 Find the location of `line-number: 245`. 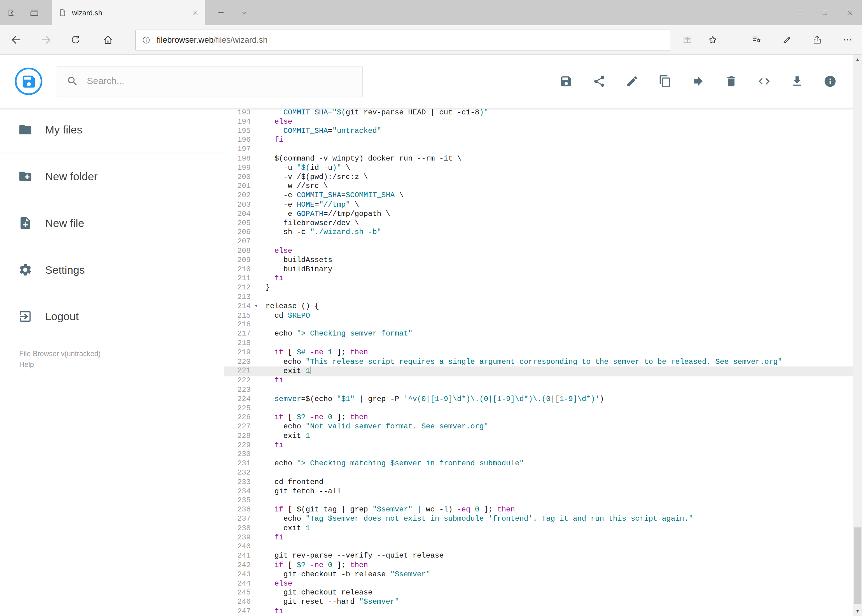

line-number: 245 is located at coordinates (238, 593).